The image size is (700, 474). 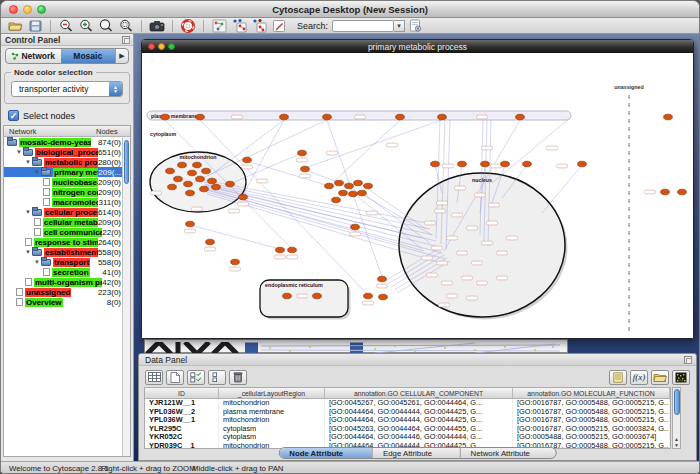 I want to click on tree-row: multi-organism pro42(0), so click(x=67, y=282).